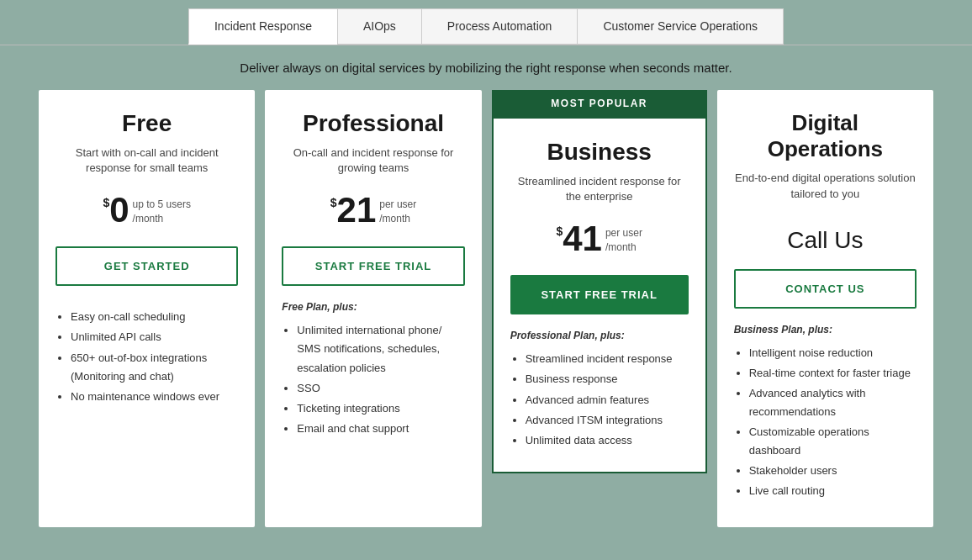  Describe the element at coordinates (373, 380) in the screenshot. I see `professional-features-list: Unlimited international phone/ SMS notif…` at that location.